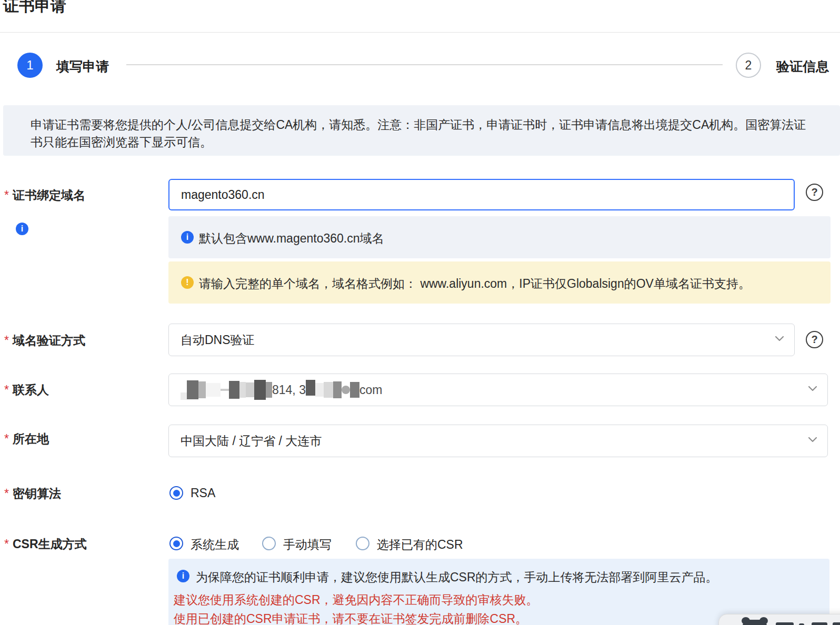 This screenshot has width=840, height=625. Describe the element at coordinates (187, 283) in the screenshot. I see `warning-icon: !` at that location.